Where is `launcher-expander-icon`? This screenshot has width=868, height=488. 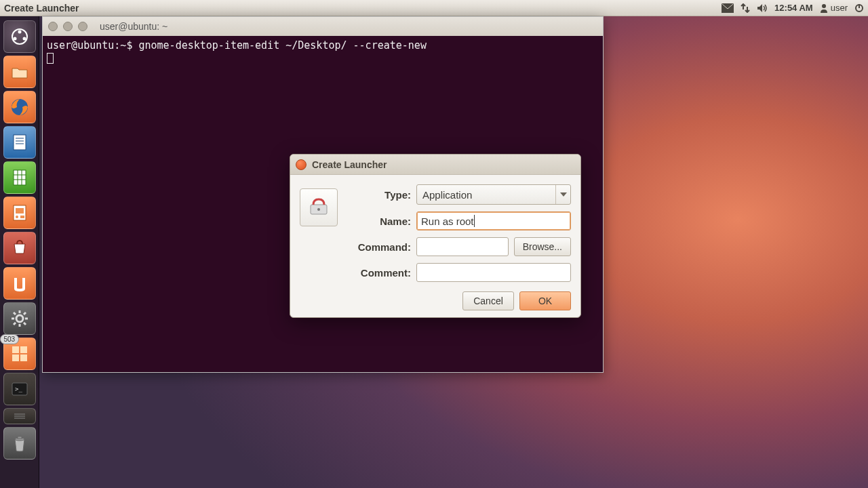 launcher-expander-icon is located at coordinates (20, 416).